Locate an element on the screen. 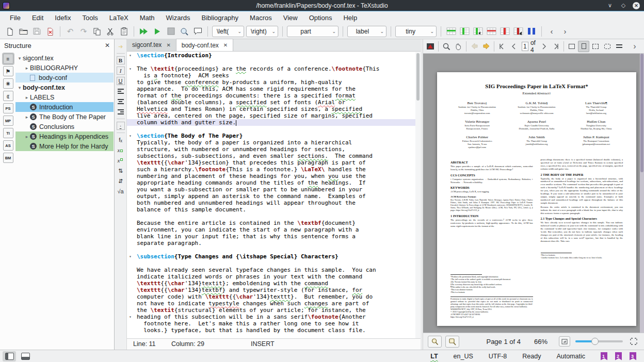  symbols-panel-icon: ✳ is located at coordinates (8, 84).